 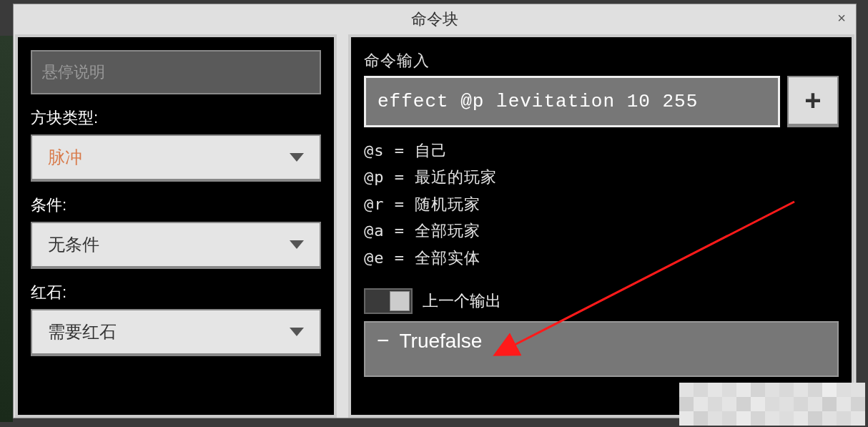 What do you see at coordinates (601, 257) in the screenshot?
I see `selector-line: @e = 全部实体` at bounding box center [601, 257].